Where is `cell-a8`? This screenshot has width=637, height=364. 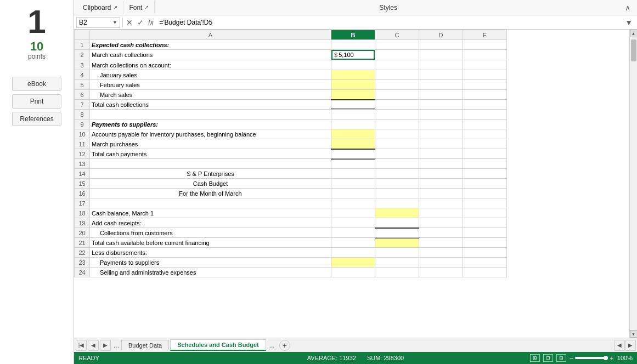 cell-a8 is located at coordinates (211, 115).